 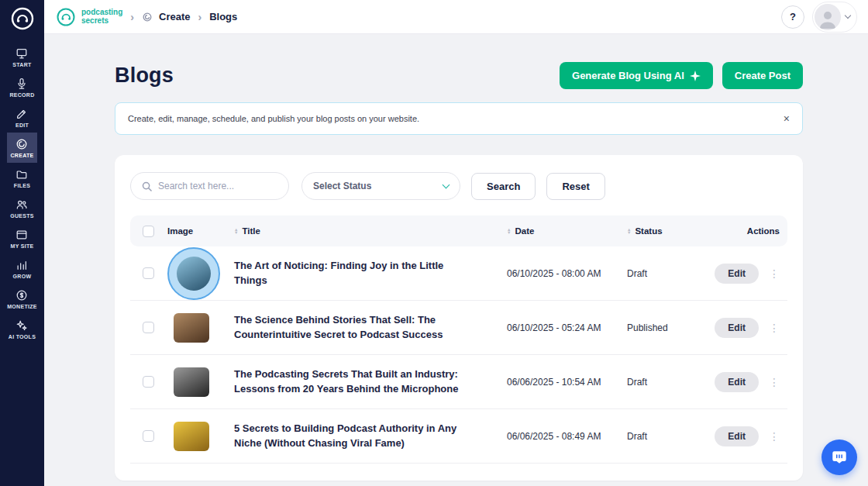 What do you see at coordinates (787, 119) in the screenshot?
I see `banner-close-icon: ×` at bounding box center [787, 119].